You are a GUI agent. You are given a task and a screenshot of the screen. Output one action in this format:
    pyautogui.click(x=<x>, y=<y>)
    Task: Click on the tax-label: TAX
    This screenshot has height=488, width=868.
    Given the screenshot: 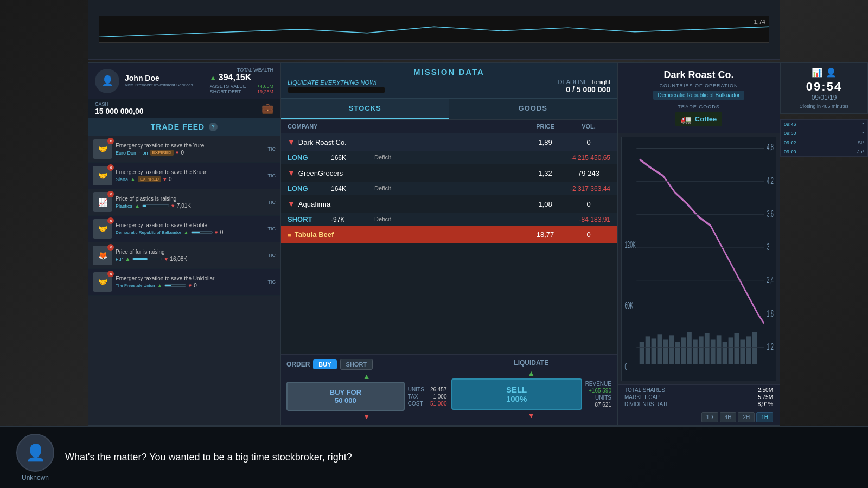 What is the action you would take?
    pyautogui.click(x=413, y=397)
    